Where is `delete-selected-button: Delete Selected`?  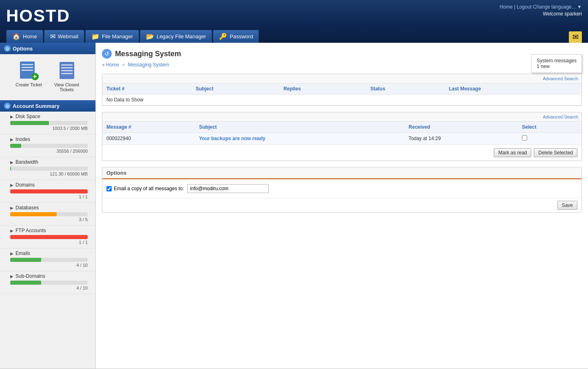
delete-selected-button: Delete Selected is located at coordinates (555, 153).